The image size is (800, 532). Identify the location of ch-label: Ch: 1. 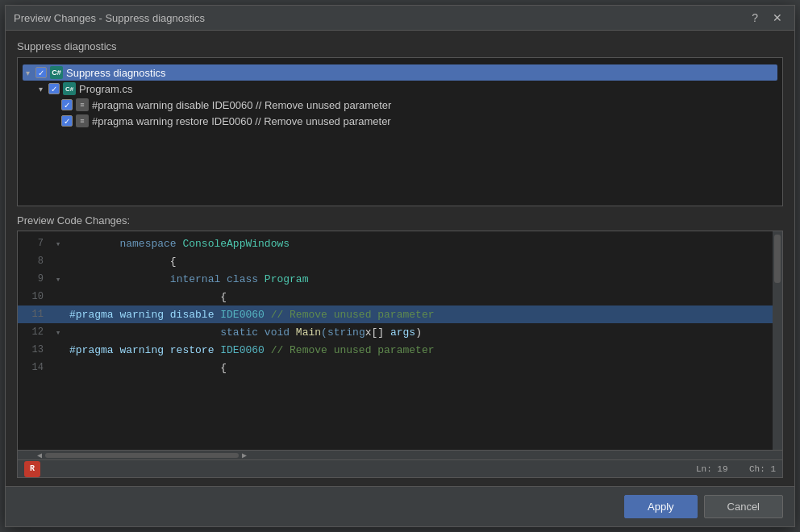
(763, 469).